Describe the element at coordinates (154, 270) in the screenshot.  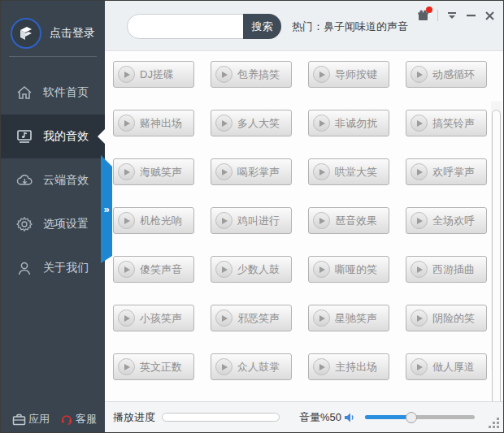
I see `sound-button: 傻笑声音` at that location.